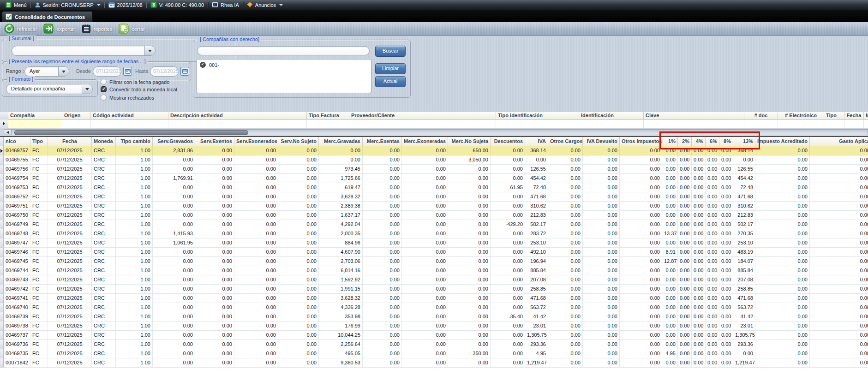 The image size is (868, 375). What do you see at coordinates (434, 225) in the screenshot?
I see `table-row: 00469749FC07/12/2025CRC1.000.000.000.000…` at bounding box center [434, 225].